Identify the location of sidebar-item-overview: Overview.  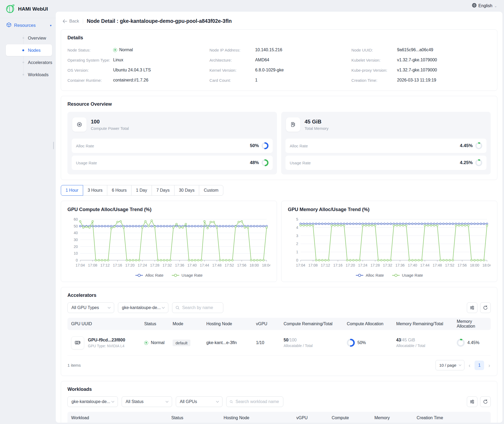
(29, 38).